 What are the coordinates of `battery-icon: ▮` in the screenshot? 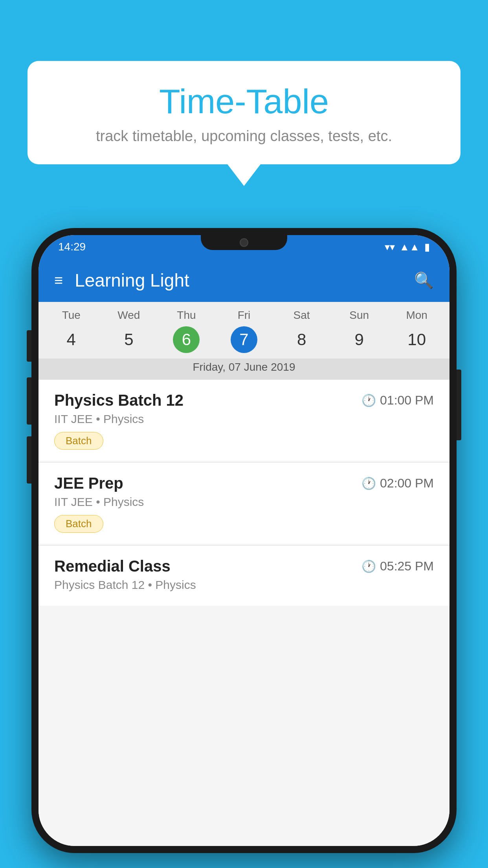 It's located at (427, 247).